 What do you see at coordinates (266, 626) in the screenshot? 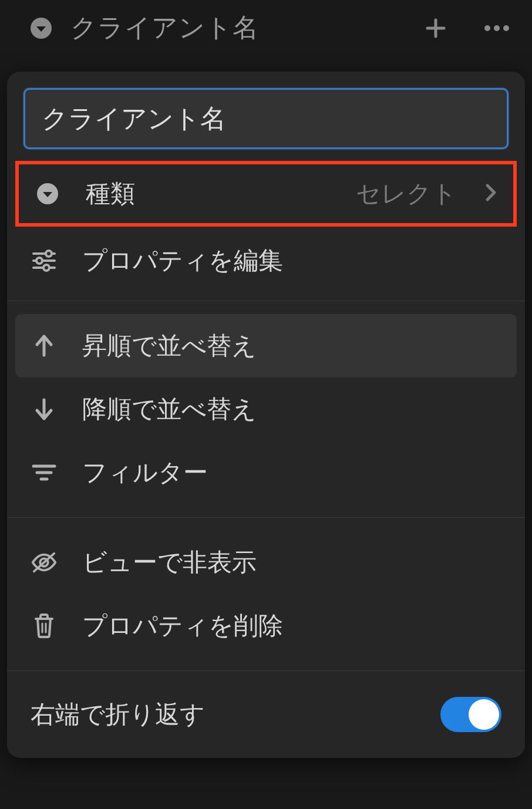
I see `delete-property-item: プロパティを削除` at bounding box center [266, 626].